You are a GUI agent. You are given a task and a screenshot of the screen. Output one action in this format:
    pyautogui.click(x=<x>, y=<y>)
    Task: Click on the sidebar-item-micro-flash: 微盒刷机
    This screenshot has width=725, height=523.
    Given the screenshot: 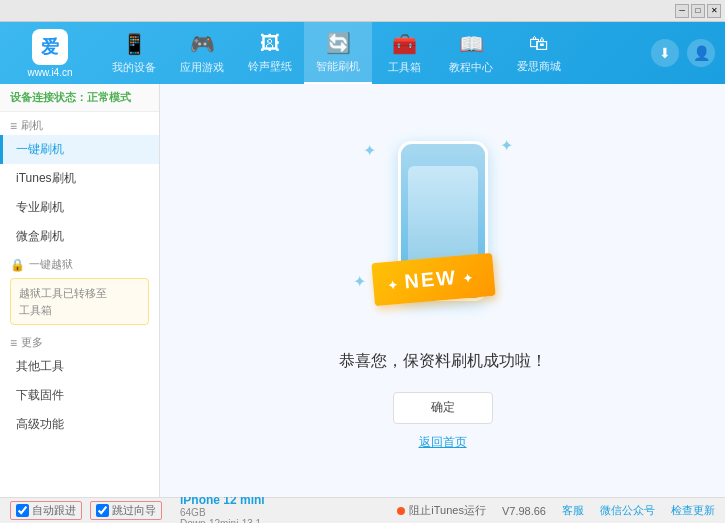 What is the action you would take?
    pyautogui.click(x=80, y=236)
    